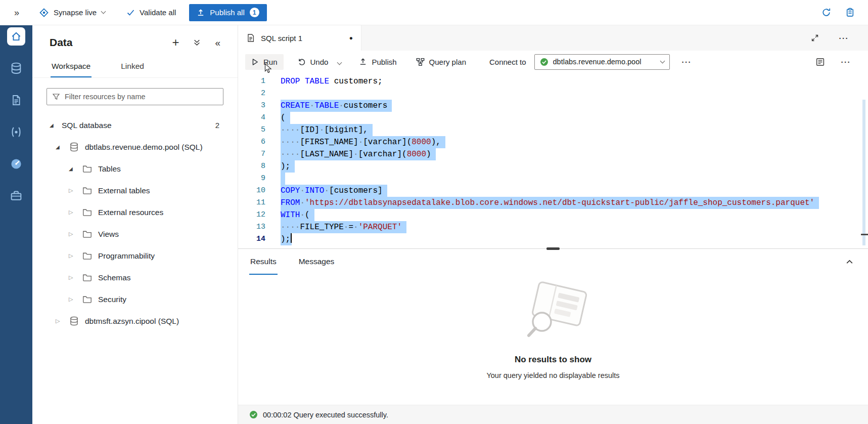 This screenshot has width=868, height=424. Describe the element at coordinates (550, 203) in the screenshot. I see `code-text: FROM·'https://dbtlabsynapsedatalake.blob…` at that location.